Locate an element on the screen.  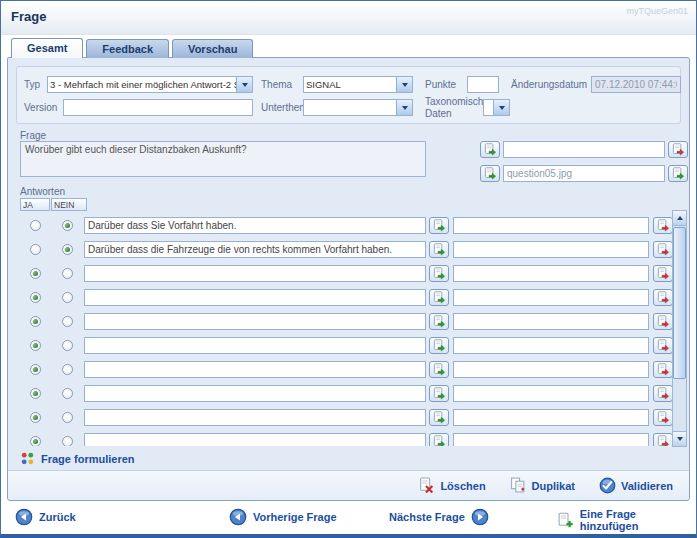
frage-image-filename-input is located at coordinates (584, 174).